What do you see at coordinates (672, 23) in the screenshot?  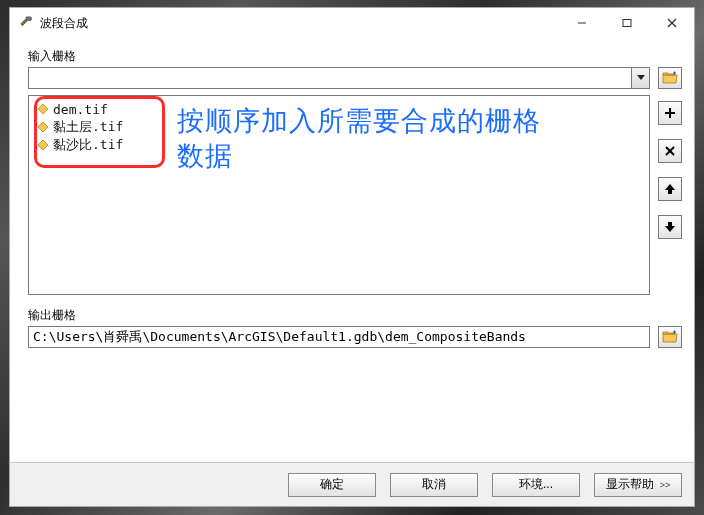 I see `close-button` at bounding box center [672, 23].